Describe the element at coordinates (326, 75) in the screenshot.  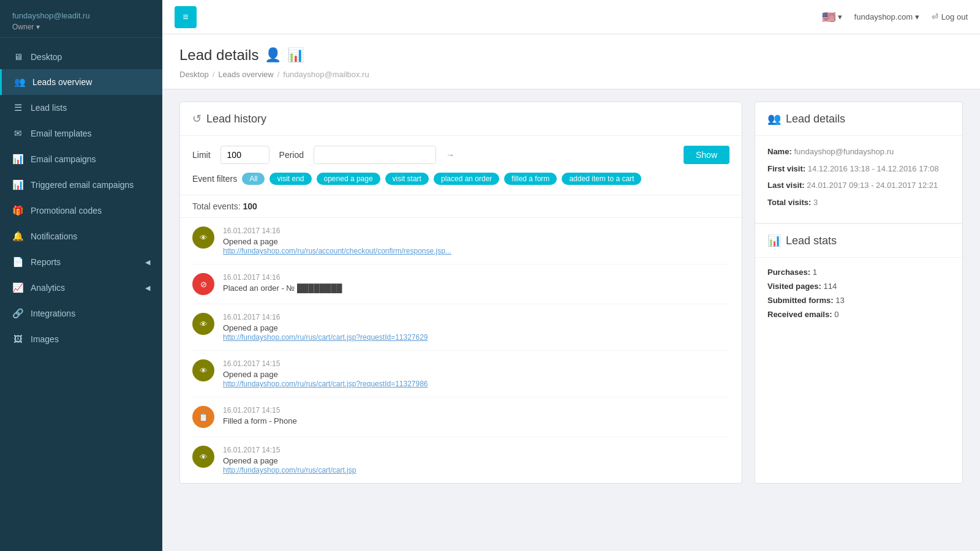
I see `breadcrumb-current: fundayshop@mailbox.ru` at that location.